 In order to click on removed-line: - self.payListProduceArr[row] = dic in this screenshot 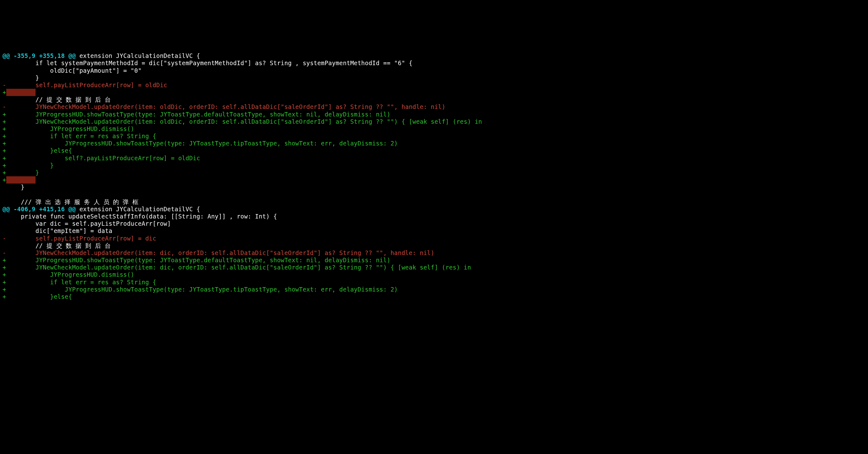, I will do `click(80, 238)`.